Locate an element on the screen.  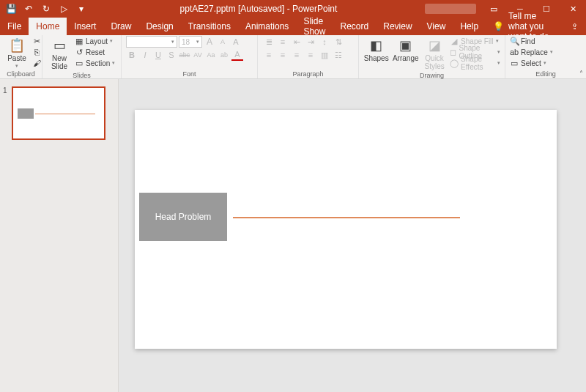
copy-button: ⎘ is located at coordinates (37, 52).